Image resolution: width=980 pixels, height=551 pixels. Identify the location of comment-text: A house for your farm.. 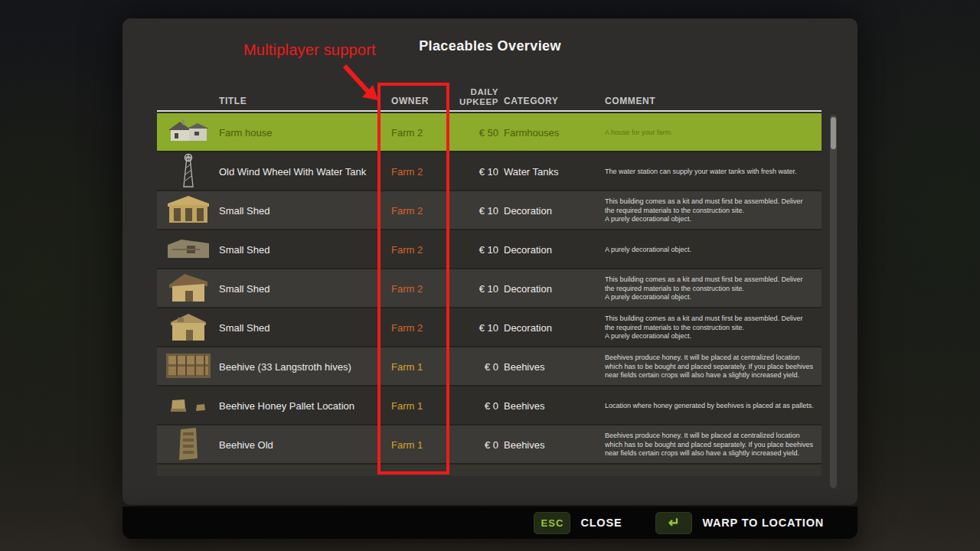
(714, 133).